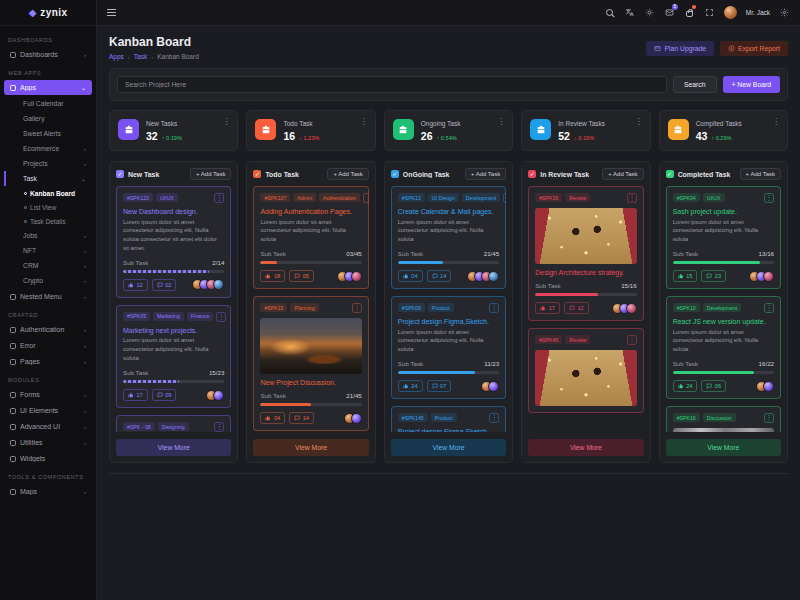 The height and width of the screenshot is (600, 800). Describe the element at coordinates (448, 348) in the screenshot. I see `task-card: #SPK09Product⋮ Project design Figma,Sket…` at that location.